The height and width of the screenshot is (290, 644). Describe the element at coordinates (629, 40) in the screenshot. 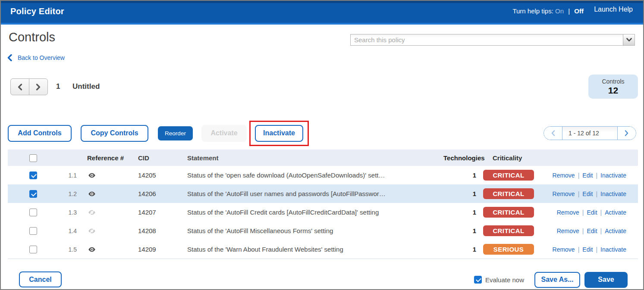

I see `search-dropdown-button` at that location.